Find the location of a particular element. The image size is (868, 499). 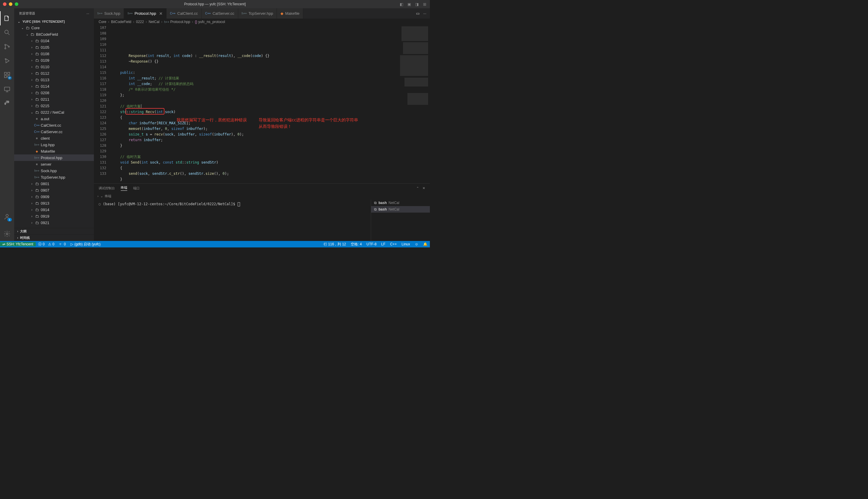

folder-label: 0907 is located at coordinates (45, 191).